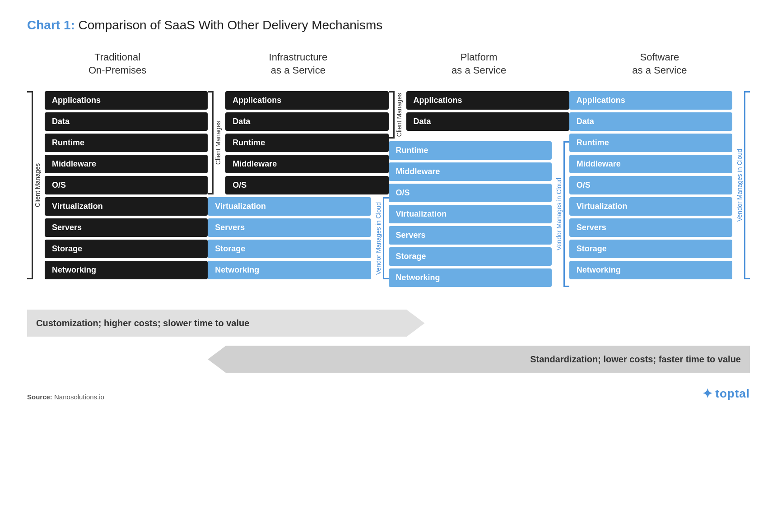 Image resolution: width=777 pixels, height=532 pixels. I want to click on arrow-right-text: Standardization; lower costs; faster tim…, so click(636, 359).